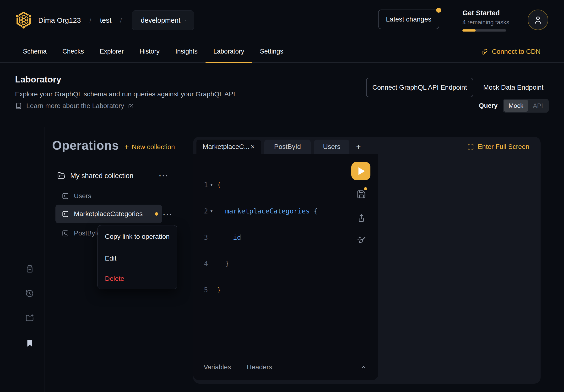  Describe the element at coordinates (287, 147) in the screenshot. I see `editor-tab-postbyid: PostById` at that location.